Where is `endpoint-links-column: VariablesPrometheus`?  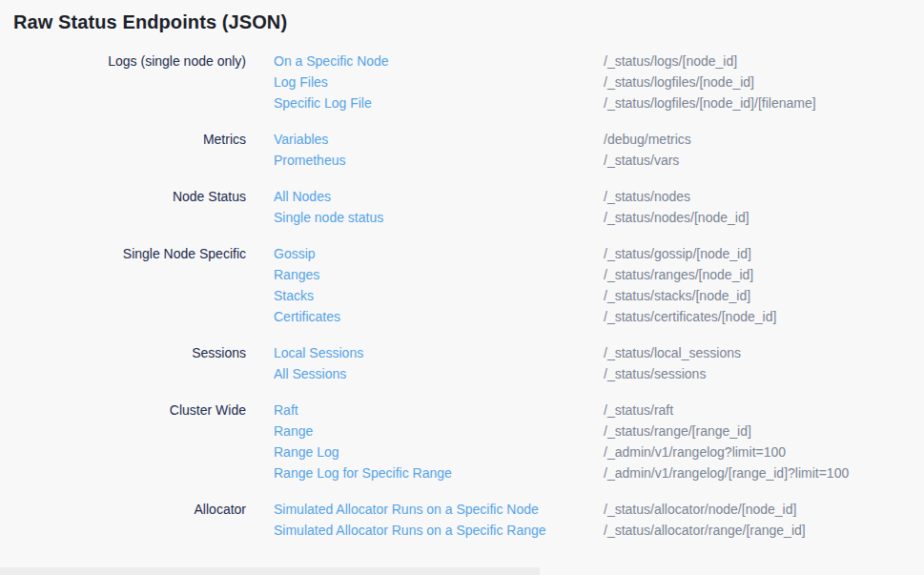
endpoint-links-column: VariablesPrometheus is located at coordinates (439, 150).